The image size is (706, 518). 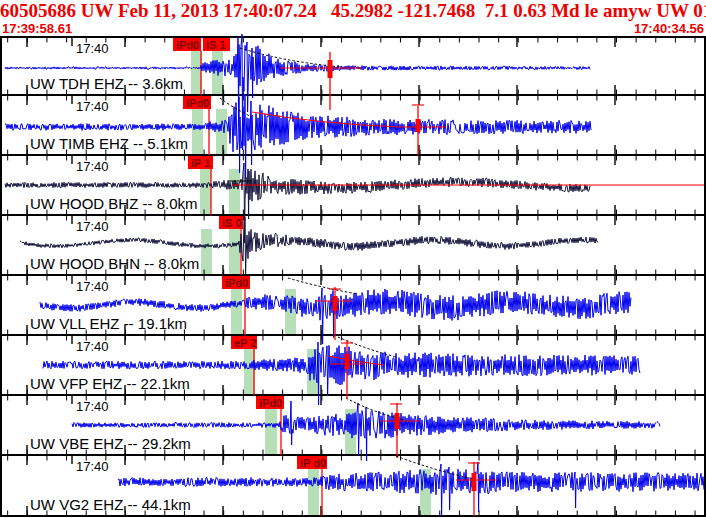 What do you see at coordinates (313, 463) in the screenshot?
I see `svg-text: iP d0` at bounding box center [313, 463].